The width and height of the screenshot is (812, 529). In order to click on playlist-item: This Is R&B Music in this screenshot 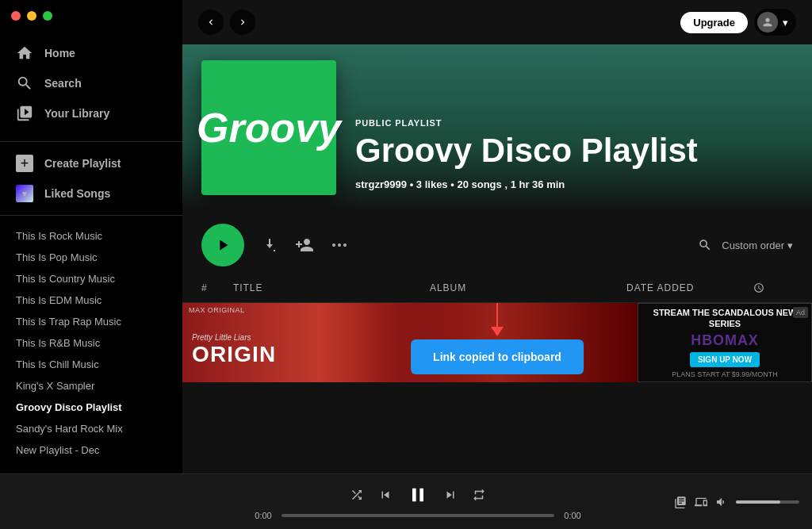, I will do `click(91, 343)`.